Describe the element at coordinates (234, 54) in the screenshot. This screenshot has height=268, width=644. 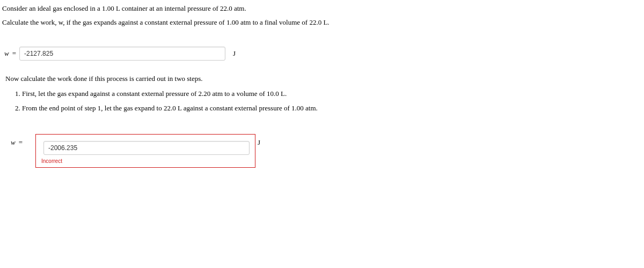
I see `unit-label-1: J` at that location.